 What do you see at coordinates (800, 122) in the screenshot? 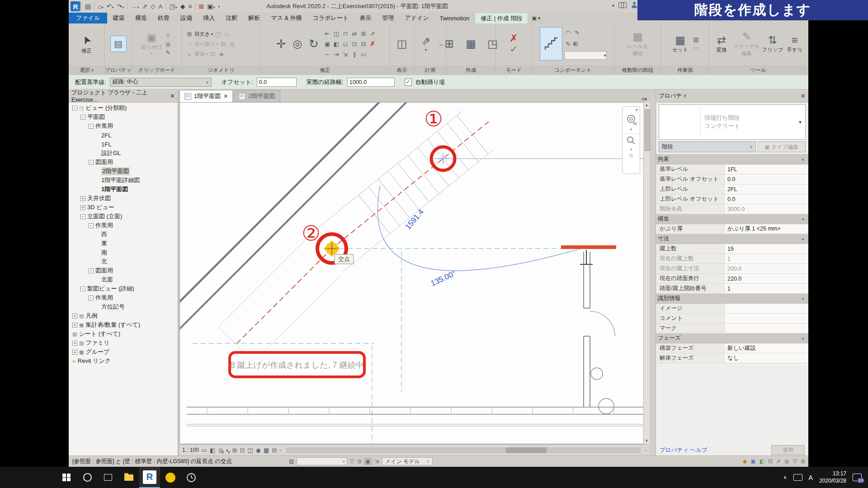
I see `chevron-down-icon: ▼` at bounding box center [800, 122].